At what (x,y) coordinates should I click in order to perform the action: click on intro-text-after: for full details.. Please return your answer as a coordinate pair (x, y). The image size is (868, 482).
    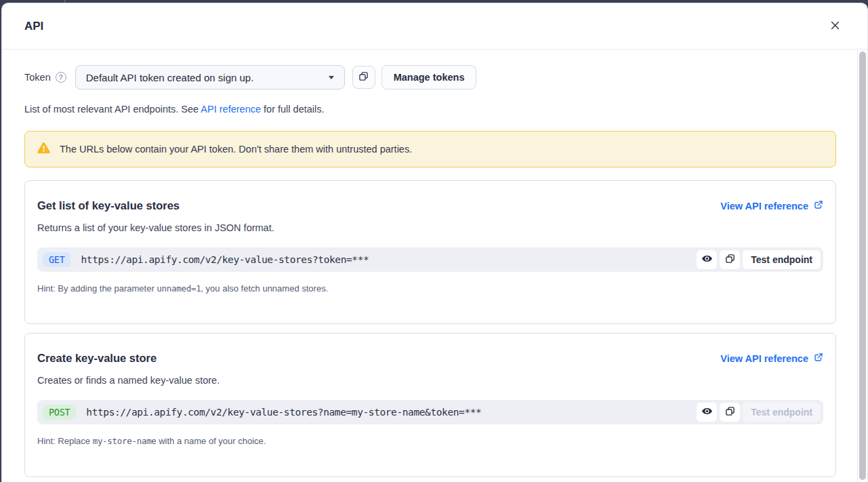
    Looking at the image, I should click on (293, 109).